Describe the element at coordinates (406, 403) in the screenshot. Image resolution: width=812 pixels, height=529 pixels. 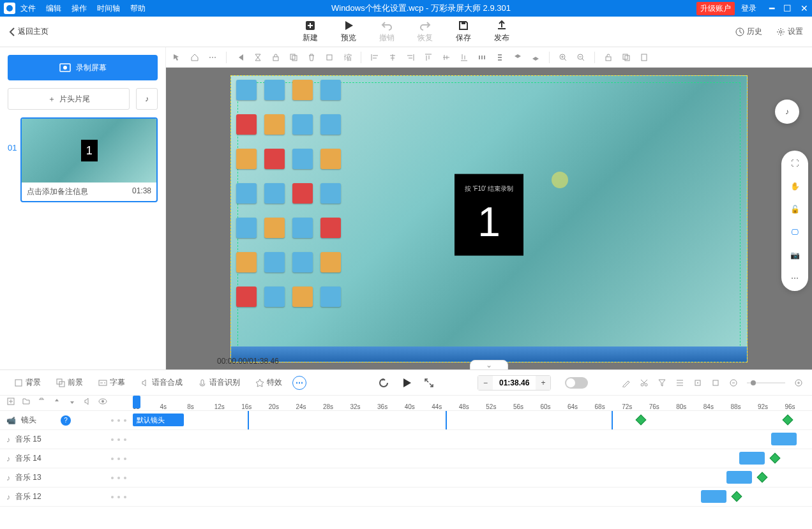
I see `timeline-ruler: 0s4s8s12s16s20s24s28s32s36s40s44s48s52s5…` at that location.